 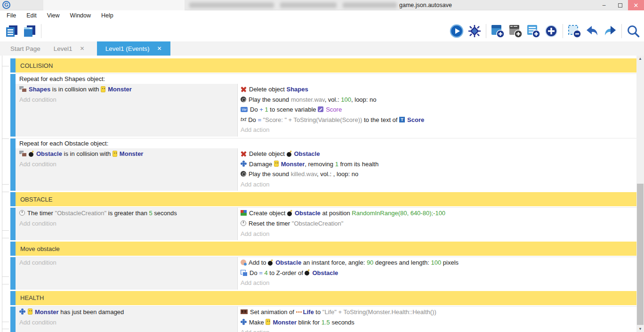 I want to click on action-line: Make Monster blink for 1.5 seconds, so click(x=437, y=323).